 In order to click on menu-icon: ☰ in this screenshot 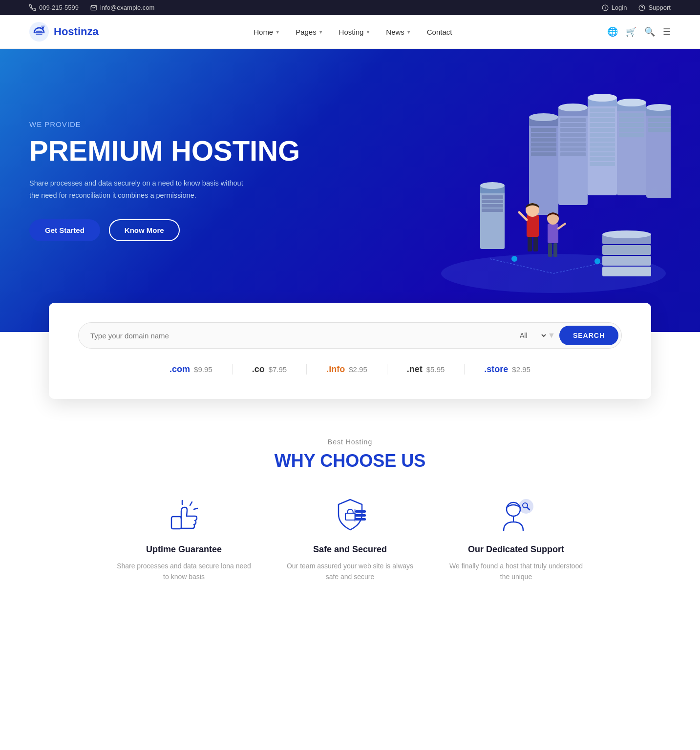, I will do `click(667, 32)`.